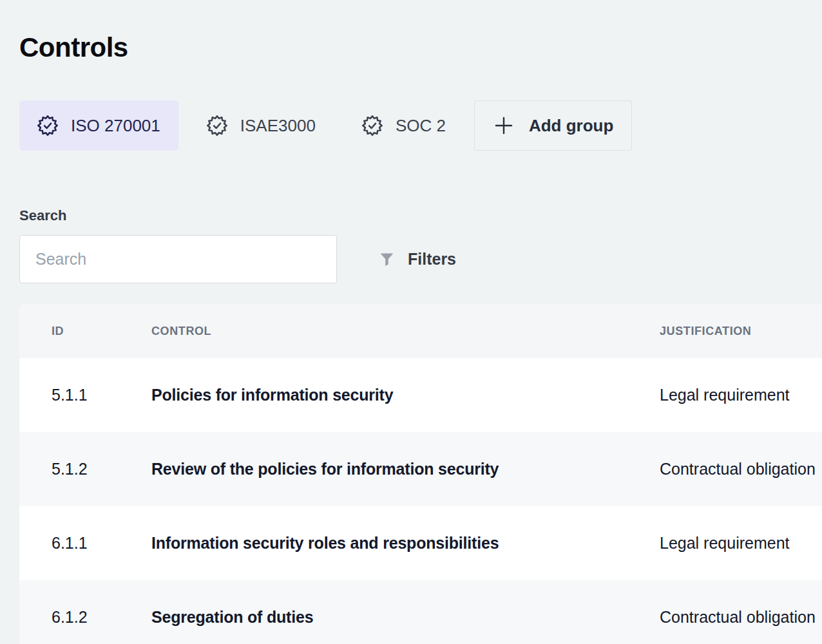 This screenshot has height=644, width=822. Describe the element at coordinates (421, 48) in the screenshot. I see `page-title: Controls` at that location.